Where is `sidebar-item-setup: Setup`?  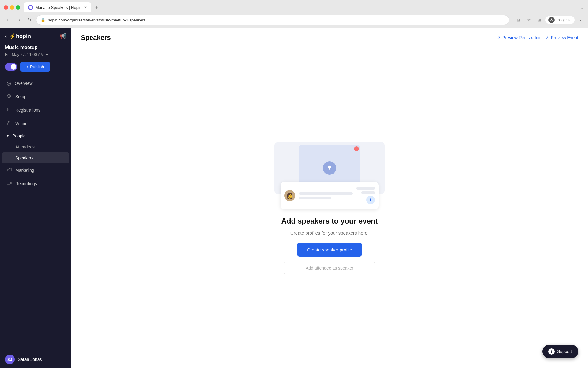
sidebar-item-setup: Setup is located at coordinates (36, 97).